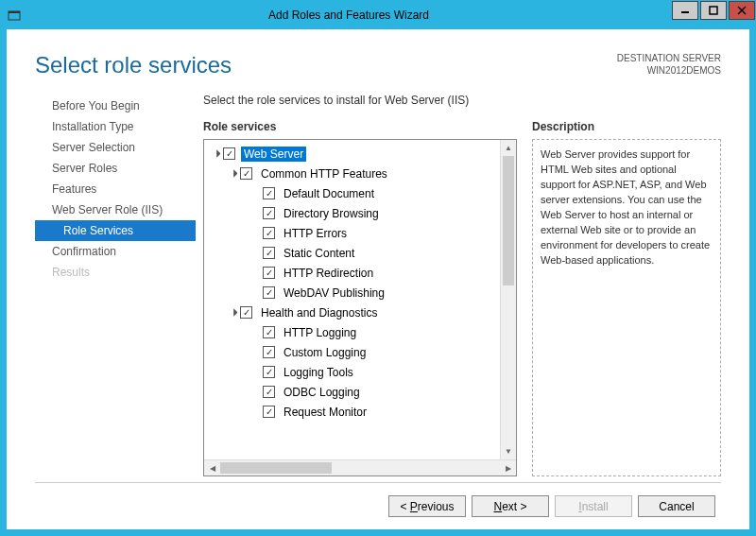  I want to click on horizontal-scrollbar: ◀ ▶, so click(360, 467).